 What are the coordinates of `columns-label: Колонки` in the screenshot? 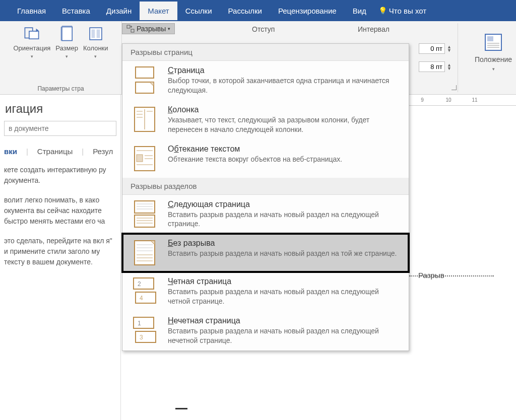 It's located at (96, 48).